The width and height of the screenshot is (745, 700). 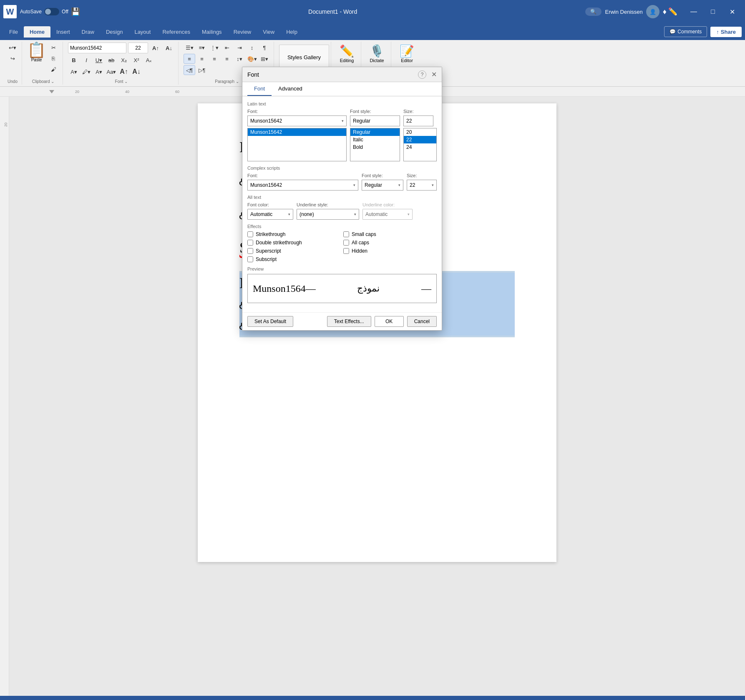 What do you see at coordinates (53, 58) in the screenshot?
I see `copy-button: ⎘` at bounding box center [53, 58].